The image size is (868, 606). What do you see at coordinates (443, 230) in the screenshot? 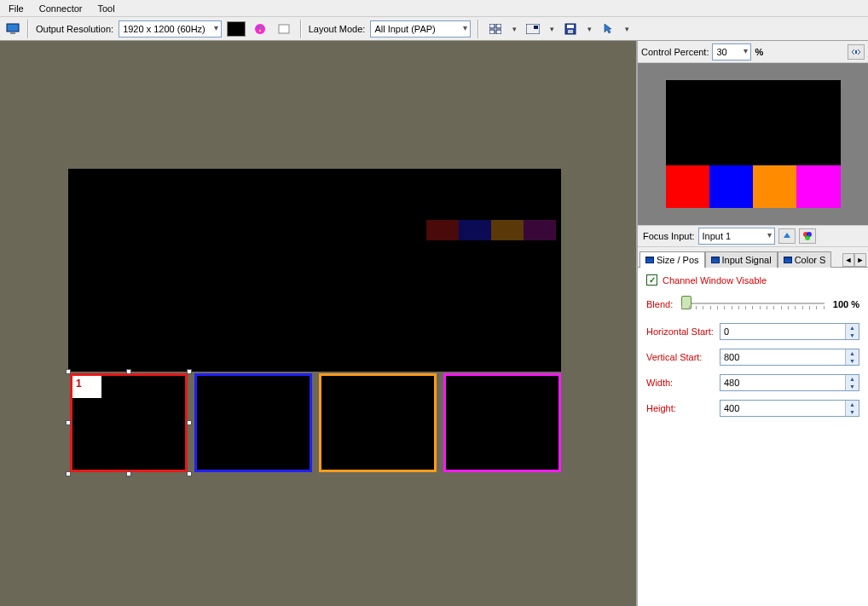
I see `mini-tile-red` at bounding box center [443, 230].